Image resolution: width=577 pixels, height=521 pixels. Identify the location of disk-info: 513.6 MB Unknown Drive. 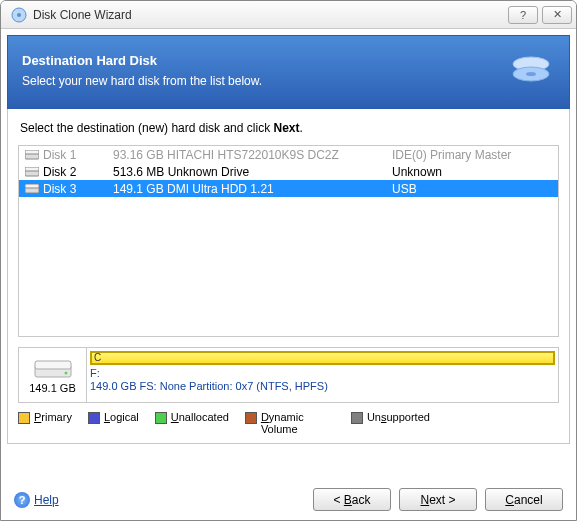
(252, 172).